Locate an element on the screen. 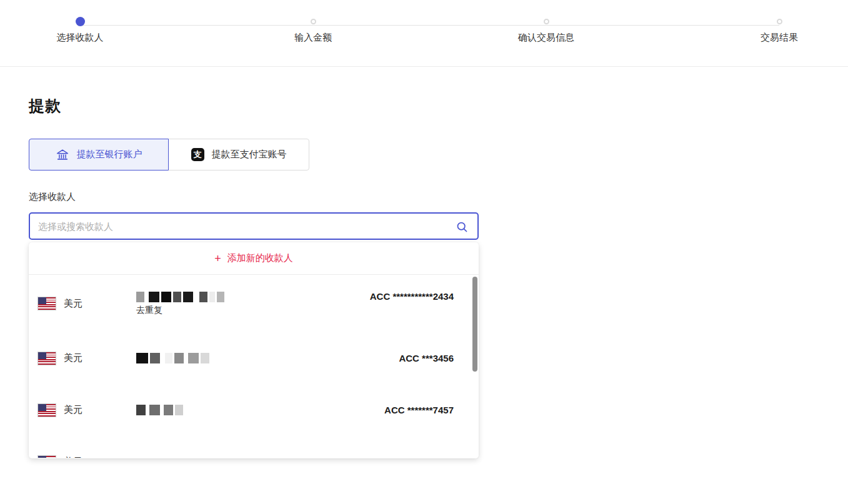 The image size is (848, 504). payee-field-label: 选择收款人 is located at coordinates (439, 197).